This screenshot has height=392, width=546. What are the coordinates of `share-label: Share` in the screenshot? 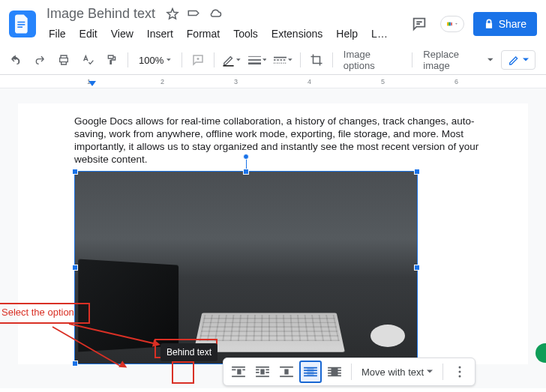 It's located at (513, 24).